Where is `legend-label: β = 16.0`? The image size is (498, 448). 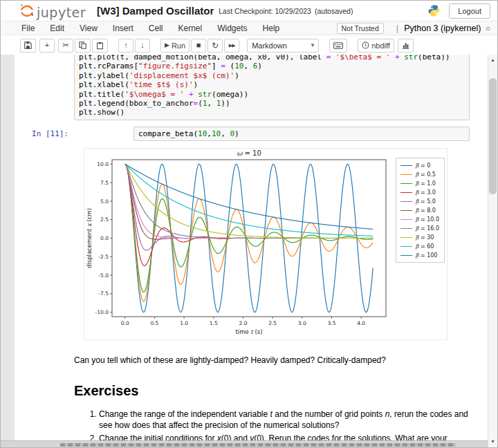 legend-label: β = 16.0 is located at coordinates (427, 228).